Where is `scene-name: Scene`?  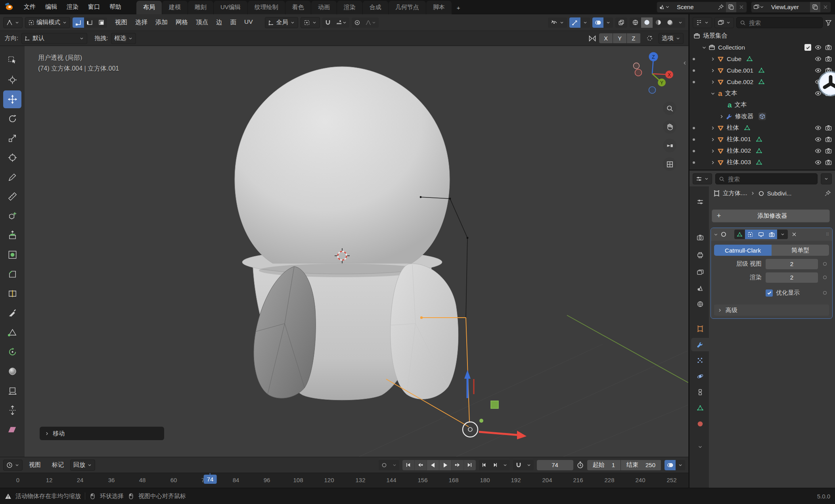 scene-name: Scene is located at coordinates (694, 7).